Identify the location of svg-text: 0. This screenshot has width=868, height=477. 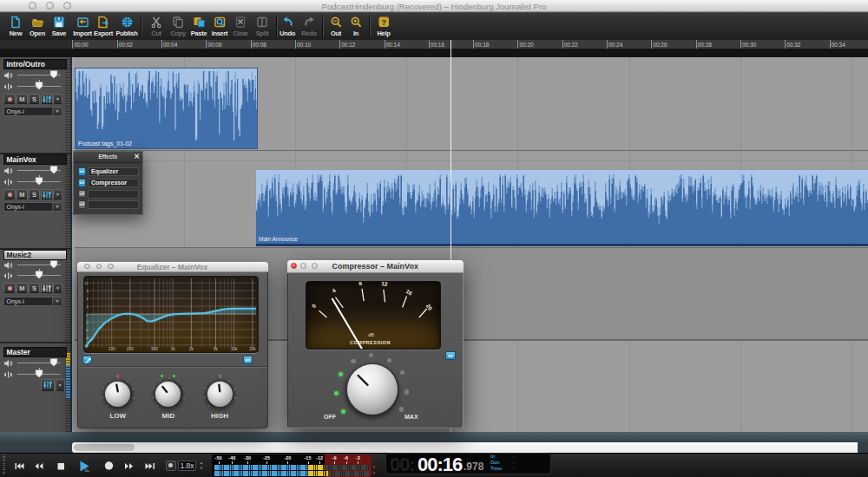
(314, 305).